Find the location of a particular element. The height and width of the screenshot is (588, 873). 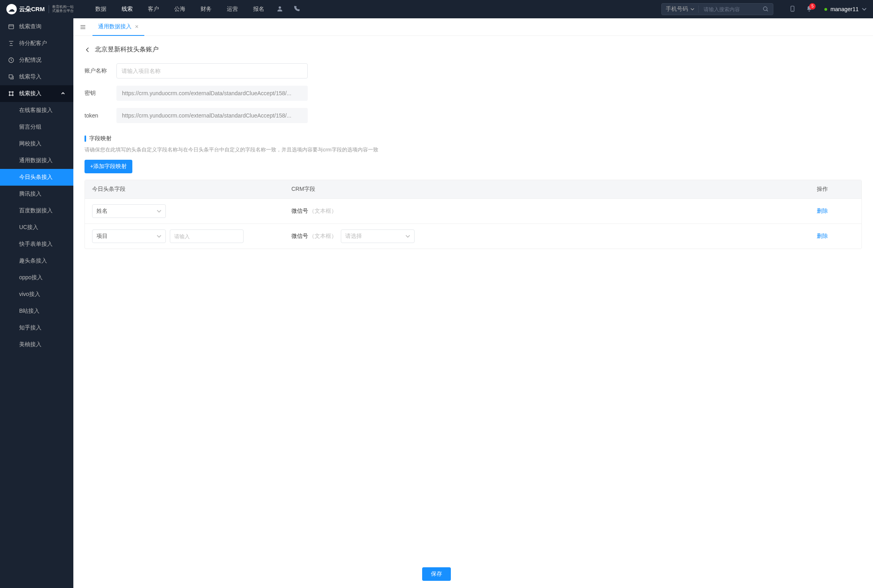

sidebar-item-label: 线索导入 is located at coordinates (30, 77).